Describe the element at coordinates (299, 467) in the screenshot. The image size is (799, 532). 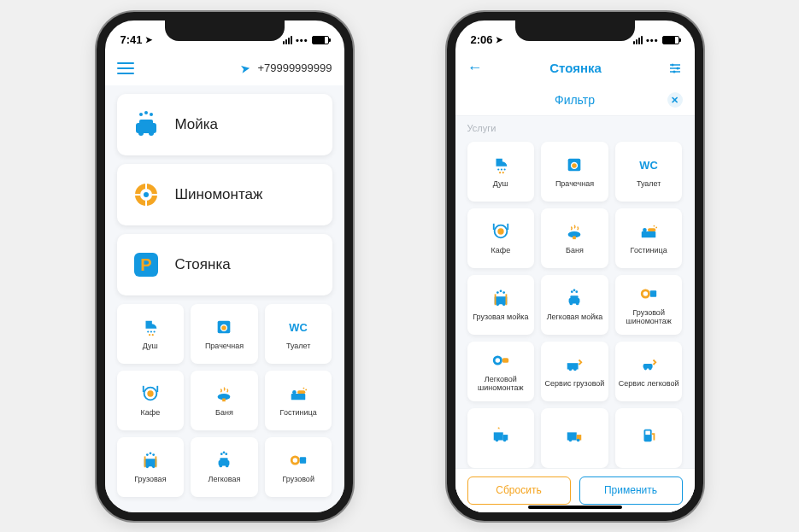
I see `service-tile-trucktire: Грузовой` at that location.